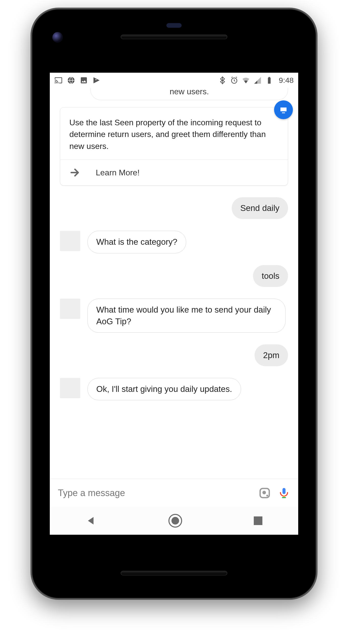  Describe the element at coordinates (137, 242) in the screenshot. I see `bot-bubble: What is the category?` at that location.